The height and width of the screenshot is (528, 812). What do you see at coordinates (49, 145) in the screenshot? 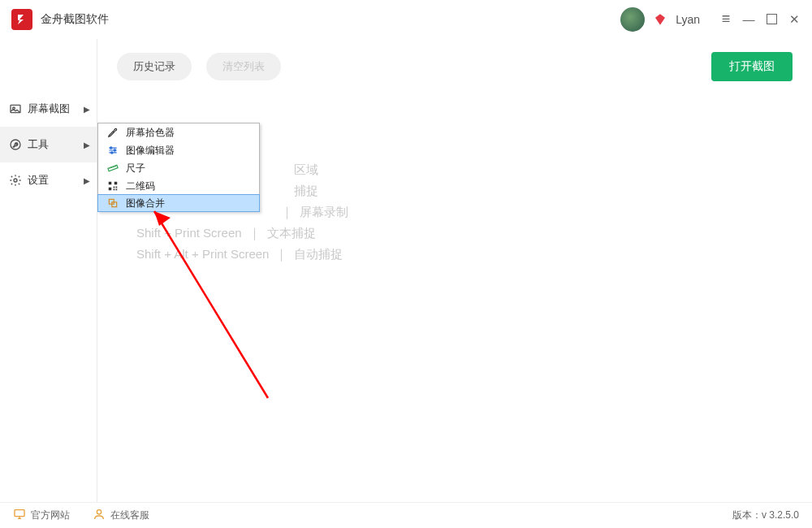
I see `sidebar-item-tools: 工具 ▶` at bounding box center [49, 145].